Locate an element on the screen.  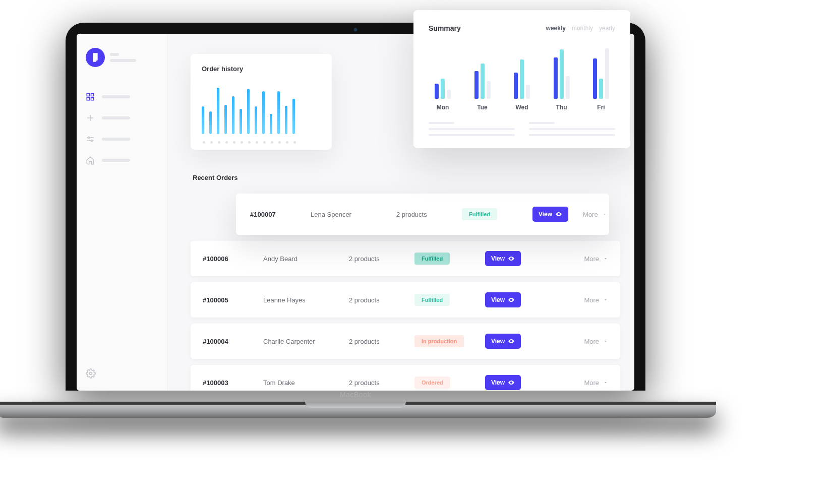
home-icon is located at coordinates (90, 160).